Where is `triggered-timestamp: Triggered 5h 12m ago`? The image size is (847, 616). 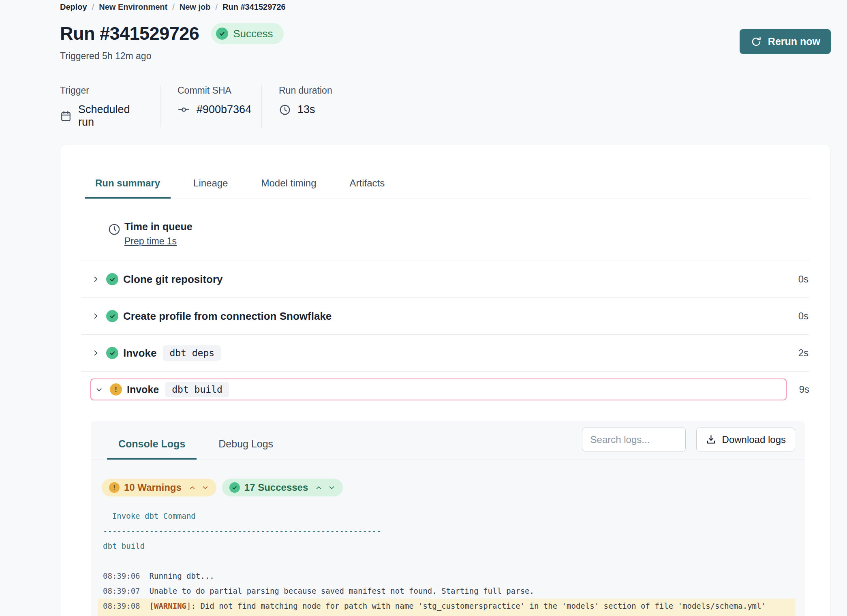 triggered-timestamp: Triggered 5h 12m ago is located at coordinates (445, 56).